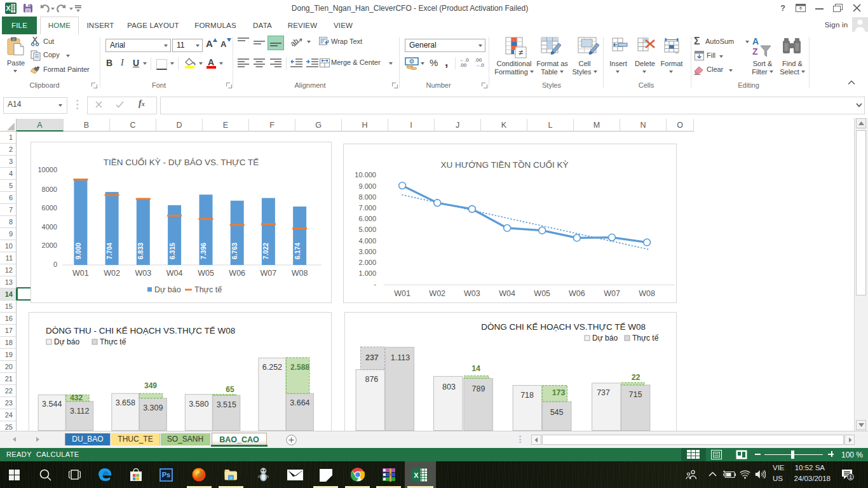  What do you see at coordinates (850, 477) in the screenshot?
I see `svg-text: 1` at bounding box center [850, 477].